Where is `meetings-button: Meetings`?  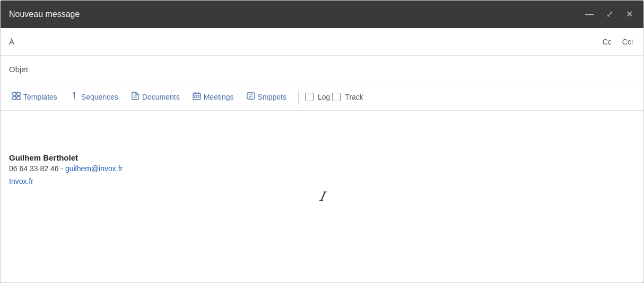 meetings-button: Meetings is located at coordinates (213, 97).